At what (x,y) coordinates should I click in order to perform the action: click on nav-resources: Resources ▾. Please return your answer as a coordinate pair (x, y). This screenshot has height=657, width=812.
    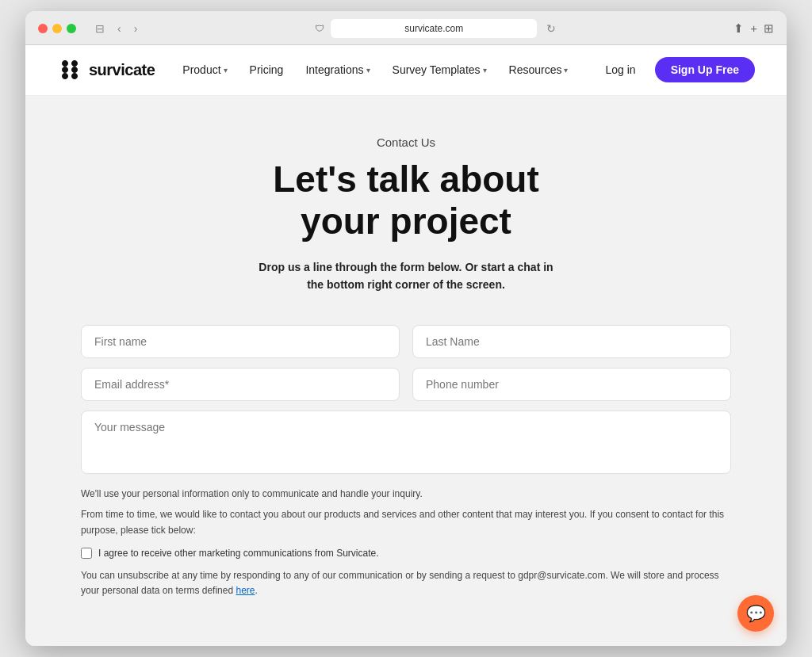
    Looking at the image, I should click on (539, 70).